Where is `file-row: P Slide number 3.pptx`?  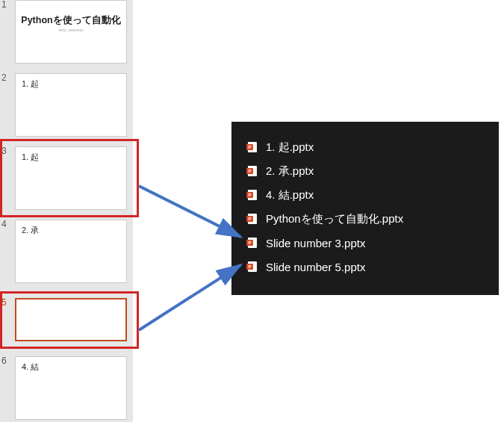 file-row: P Slide number 3.pptx is located at coordinates (365, 243).